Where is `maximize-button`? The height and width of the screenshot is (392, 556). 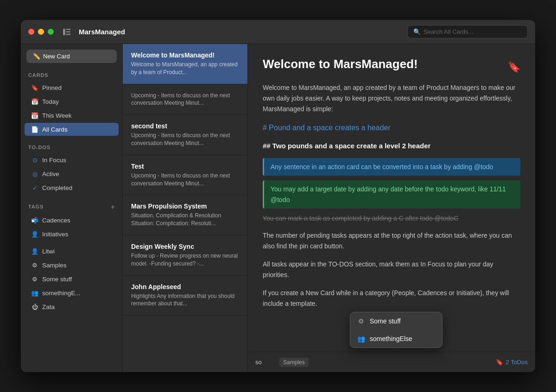 maximize-button is located at coordinates (51, 32).